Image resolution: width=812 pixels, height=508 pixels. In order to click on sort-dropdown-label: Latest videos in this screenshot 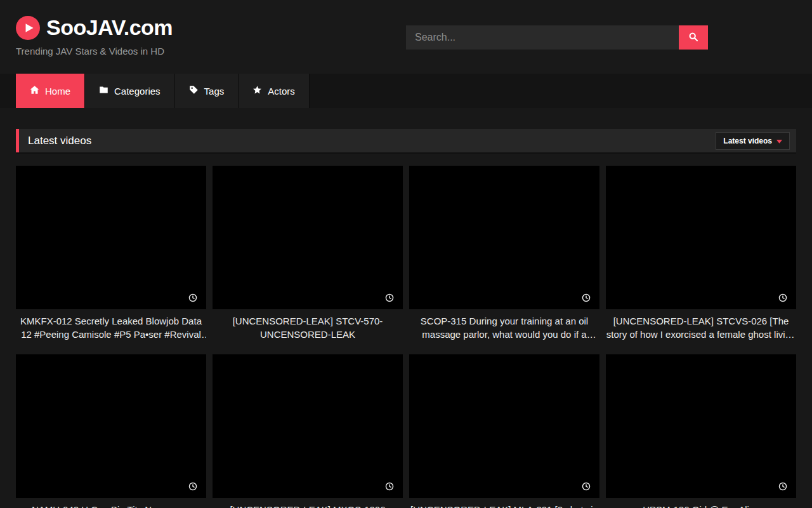, I will do `click(747, 141)`.